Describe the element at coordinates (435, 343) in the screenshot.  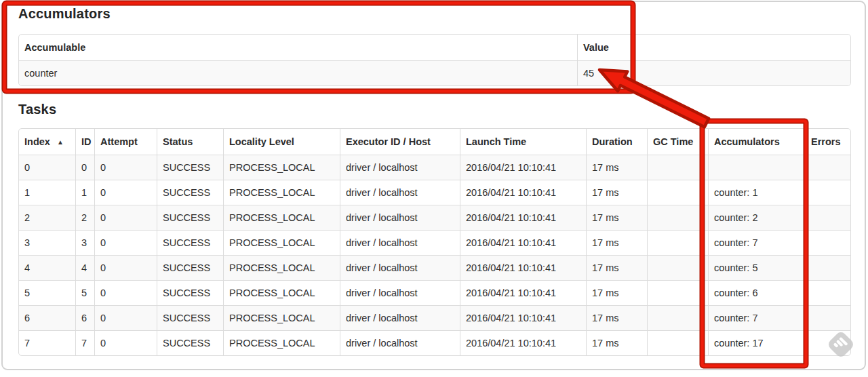
I see `task-row: 770SUCCESSPROCESS_LOCALdriver / localhos…` at that location.